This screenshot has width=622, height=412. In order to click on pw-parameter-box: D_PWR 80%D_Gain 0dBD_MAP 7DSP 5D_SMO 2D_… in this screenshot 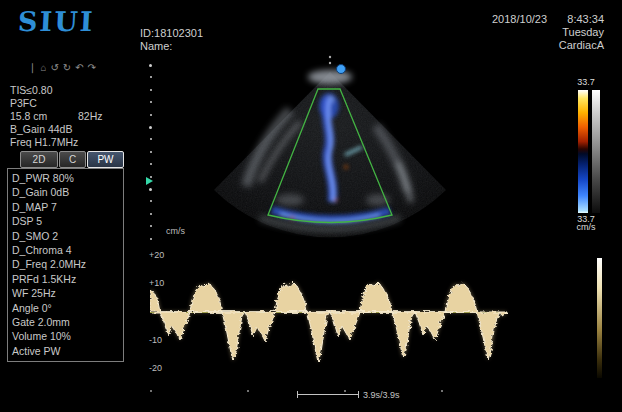, I will do `click(66, 265)`.